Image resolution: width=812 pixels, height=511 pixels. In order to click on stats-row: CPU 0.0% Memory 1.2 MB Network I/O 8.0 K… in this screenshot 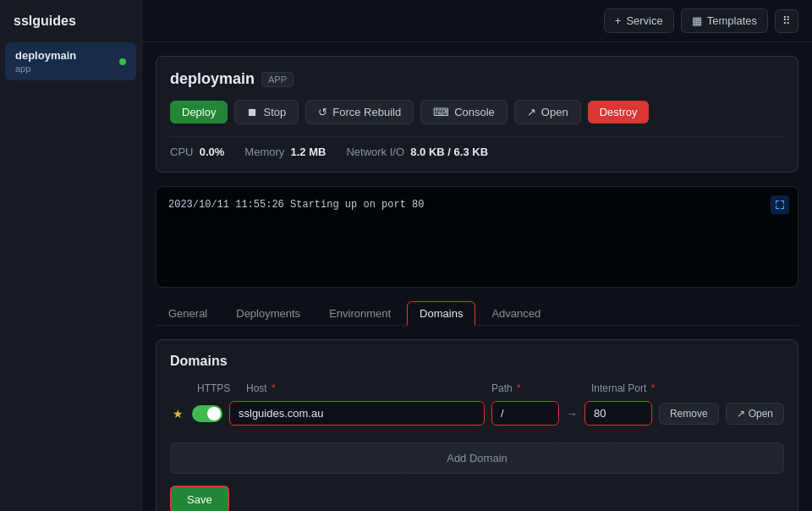, I will do `click(477, 147)`.